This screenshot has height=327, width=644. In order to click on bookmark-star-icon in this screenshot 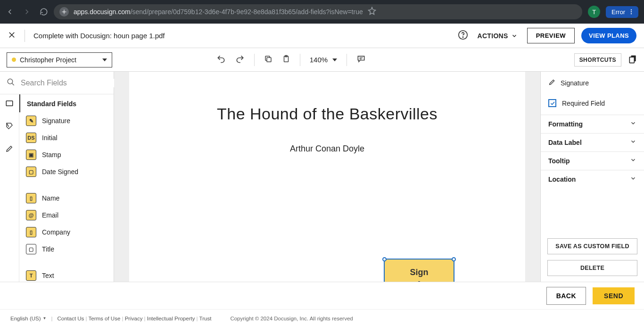, I will do `click(372, 12)`.